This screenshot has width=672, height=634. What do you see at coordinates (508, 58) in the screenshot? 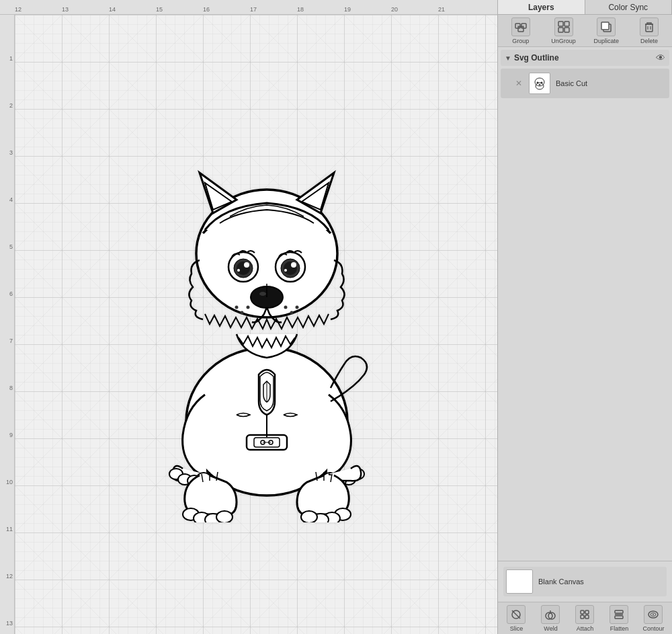
I see `collapse-triangle-icon: ▼` at bounding box center [508, 58].